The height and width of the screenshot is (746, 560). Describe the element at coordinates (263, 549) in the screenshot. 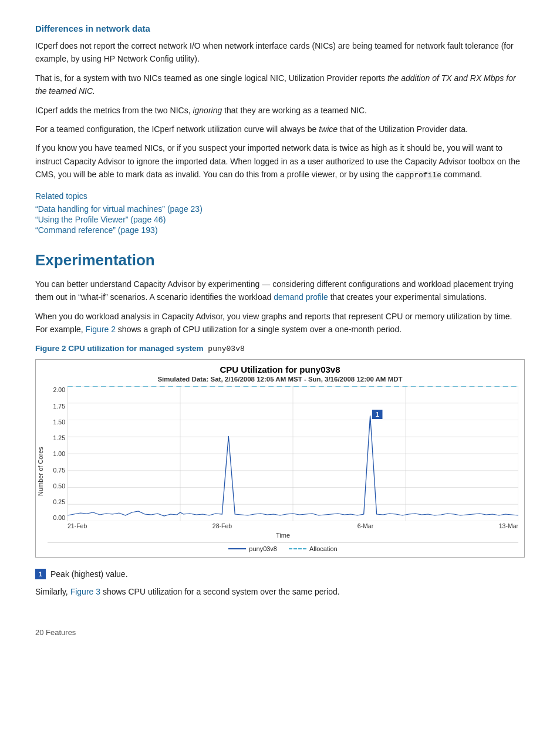

I see `legend-solid-label: puny03v8` at that location.